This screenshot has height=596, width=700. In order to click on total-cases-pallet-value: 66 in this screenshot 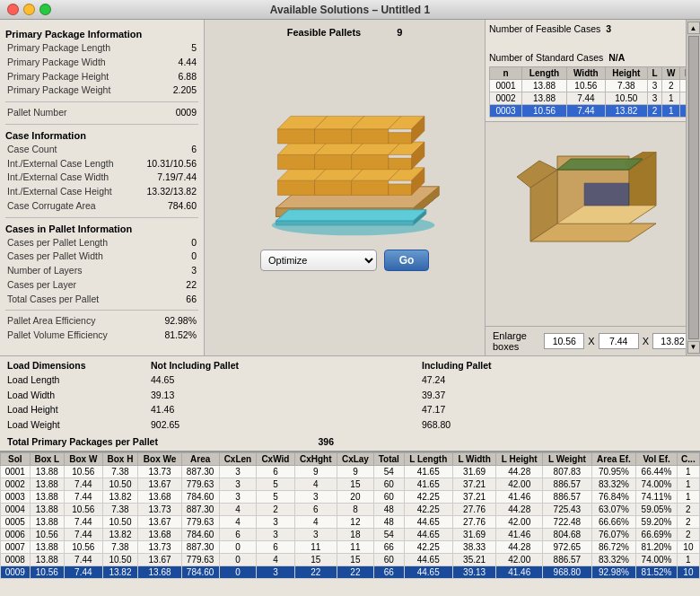, I will do `click(191, 300)`.